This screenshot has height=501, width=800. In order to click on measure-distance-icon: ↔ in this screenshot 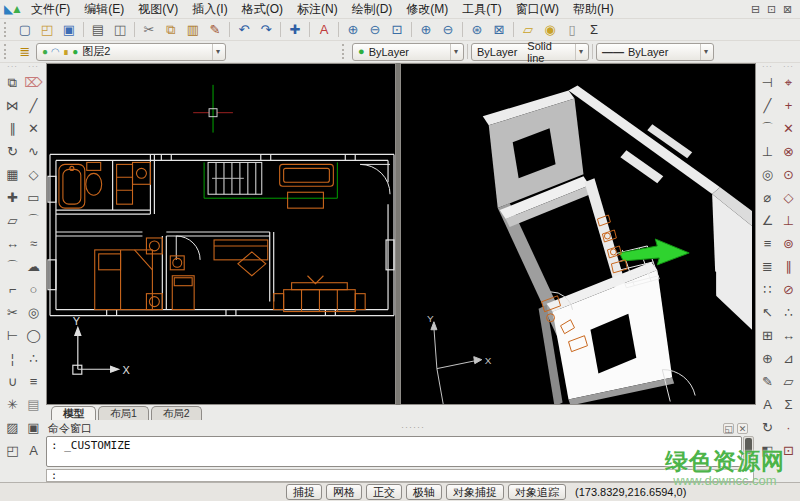, I will do `click(788, 336)`.